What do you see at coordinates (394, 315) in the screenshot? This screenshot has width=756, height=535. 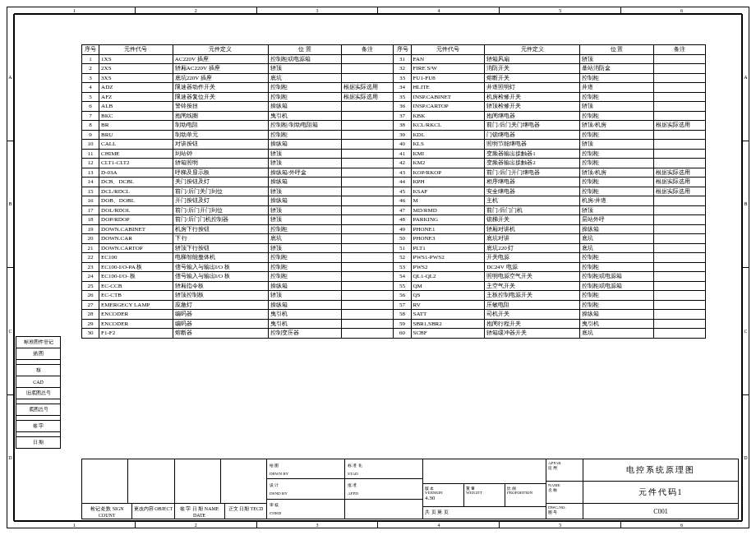 I see `table-row: 28ENCODER编码器曳引机58SATT司机开关操纵箱` at bounding box center [394, 315].